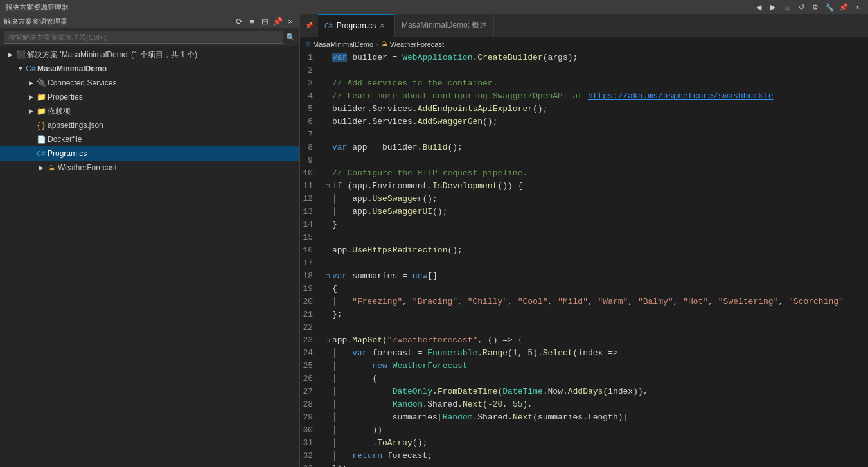 The image size is (868, 467). Describe the element at coordinates (309, 26) in the screenshot. I see `tab-gutter-icon: 📌` at that location.